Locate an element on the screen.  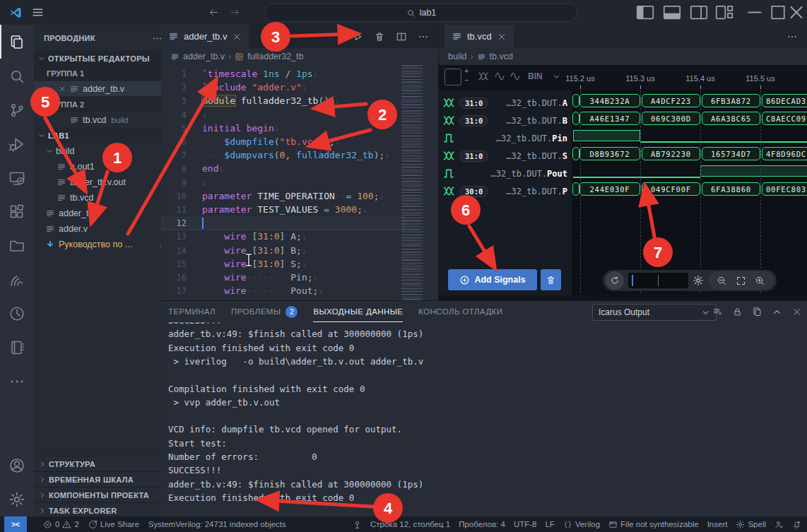
open-in-editor-icon is located at coordinates (758, 312).